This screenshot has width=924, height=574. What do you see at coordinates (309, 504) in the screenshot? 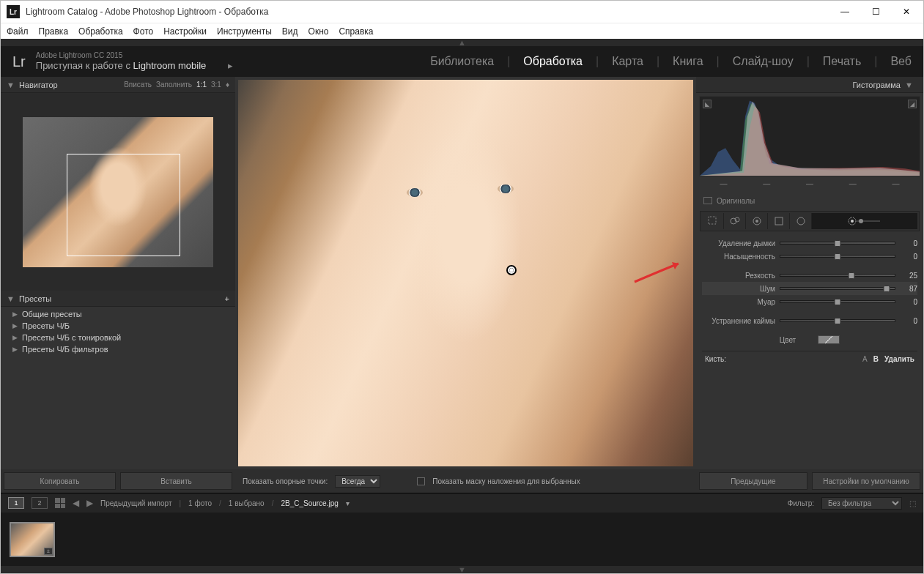
I see `filename: 2B_C_Source.jpg` at bounding box center [309, 504].